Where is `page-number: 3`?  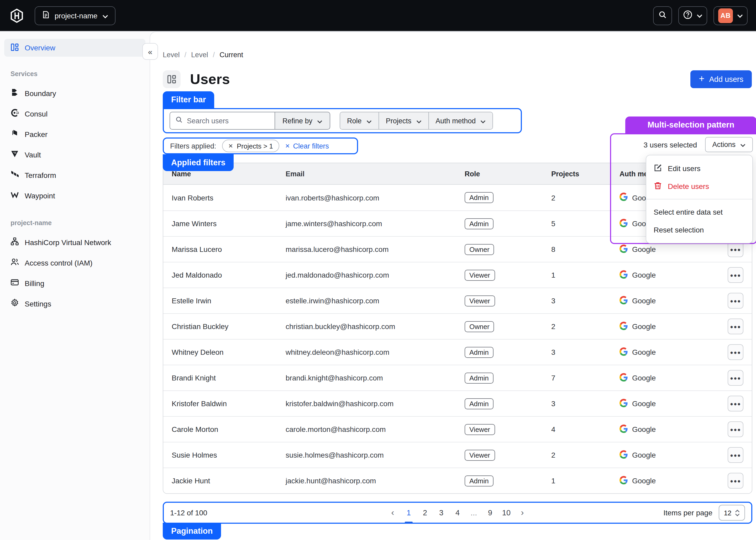
page-number: 3 is located at coordinates (441, 513).